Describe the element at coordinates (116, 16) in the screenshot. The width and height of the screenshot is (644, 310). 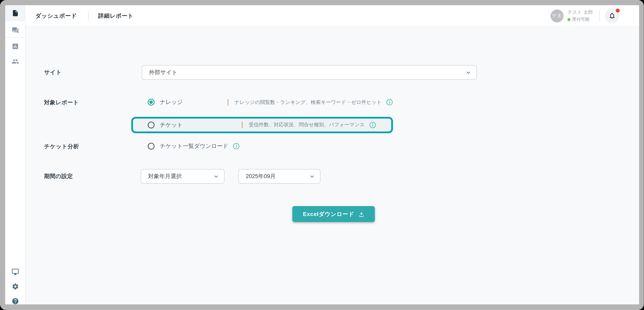
I see `breadcrumb-detailed-report: 詳細レポート` at that location.